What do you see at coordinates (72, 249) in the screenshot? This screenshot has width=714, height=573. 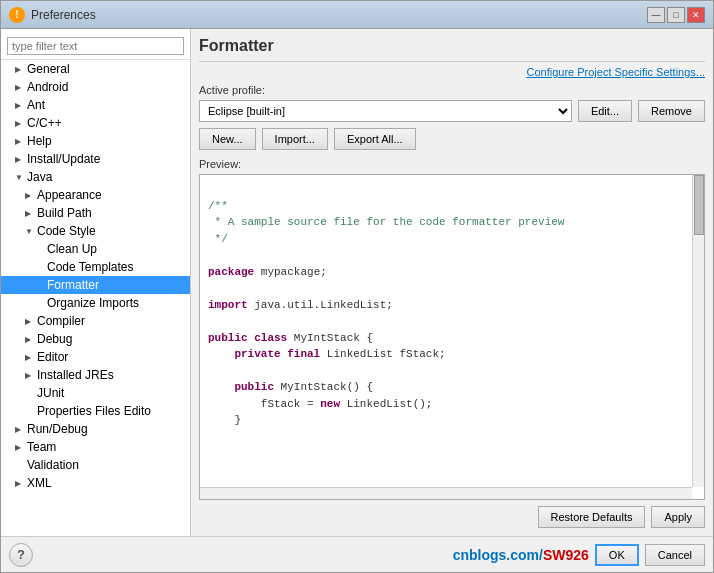 I see `sidebar-item-label: Clean Up` at bounding box center [72, 249].